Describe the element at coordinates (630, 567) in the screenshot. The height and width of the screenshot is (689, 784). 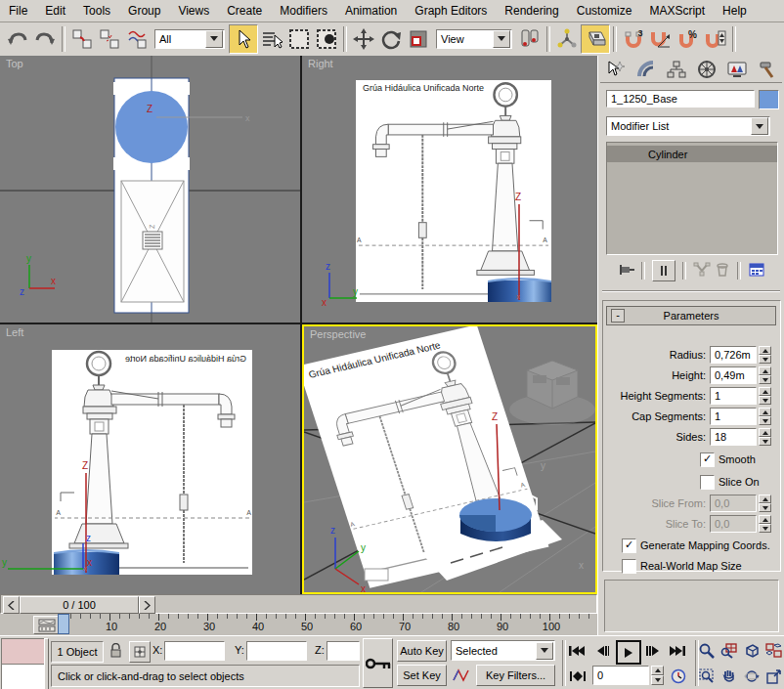
I see `real-world-map-size-checkbox` at that location.